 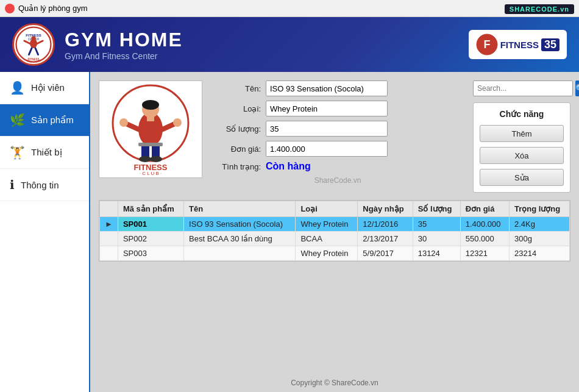 What do you see at coordinates (436, 224) in the screenshot?
I see `cell-so-luong: 35` at bounding box center [436, 224].